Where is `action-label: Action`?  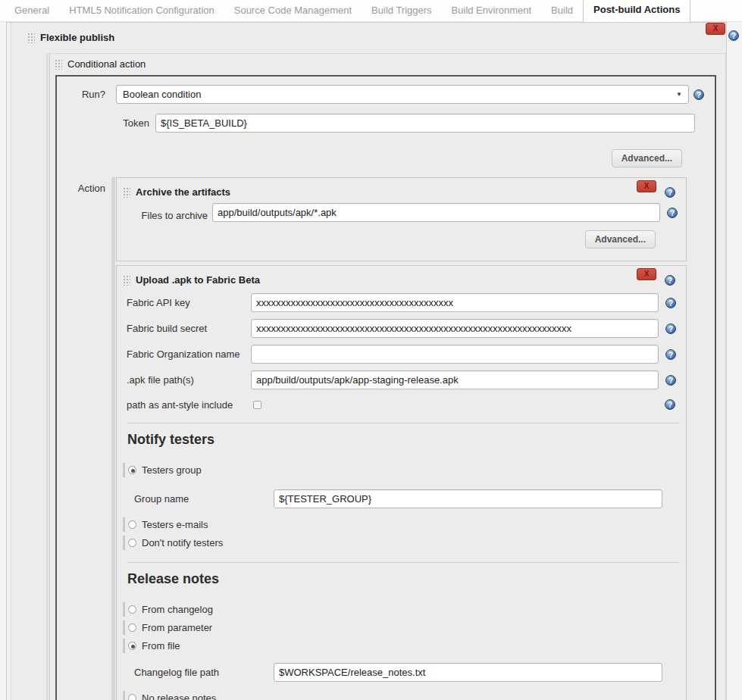
action-label: Action is located at coordinates (81, 186).